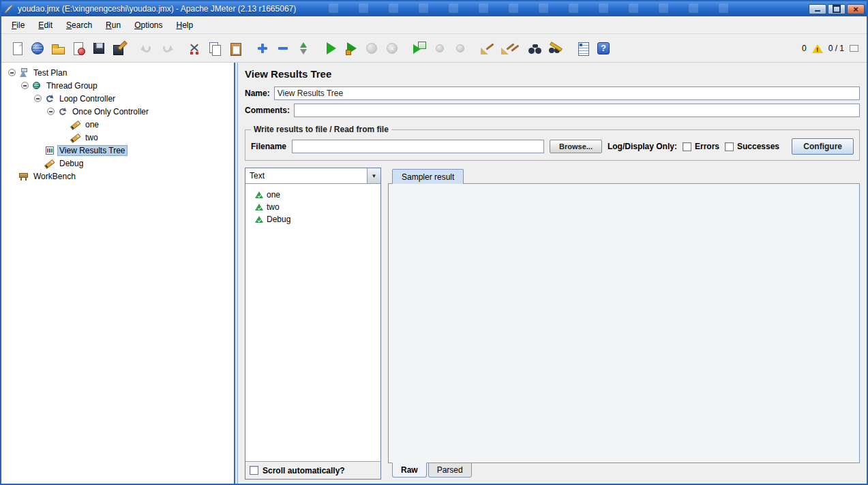 This screenshot has height=485, width=868. I want to click on stop-button, so click(372, 48).